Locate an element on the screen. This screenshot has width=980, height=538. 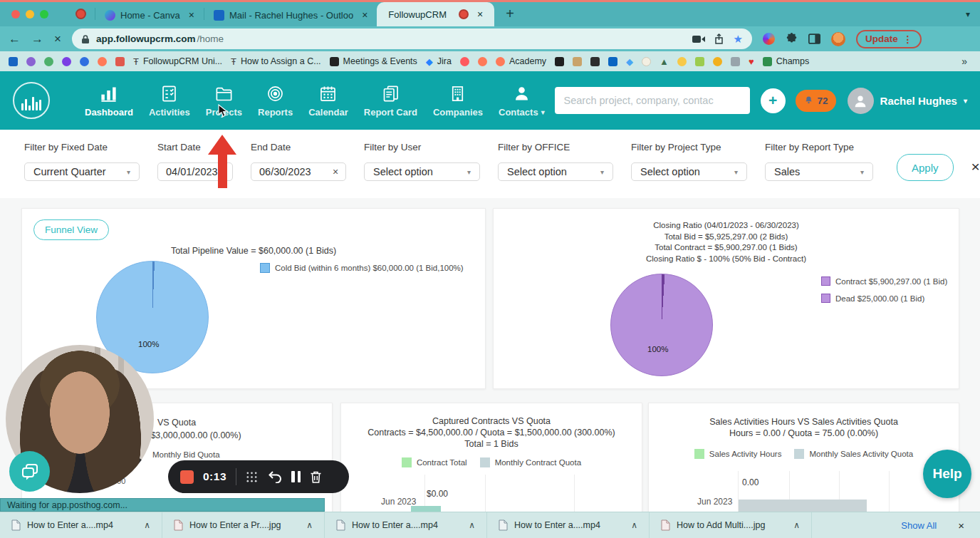
sales-quota-bar is located at coordinates (803, 506).